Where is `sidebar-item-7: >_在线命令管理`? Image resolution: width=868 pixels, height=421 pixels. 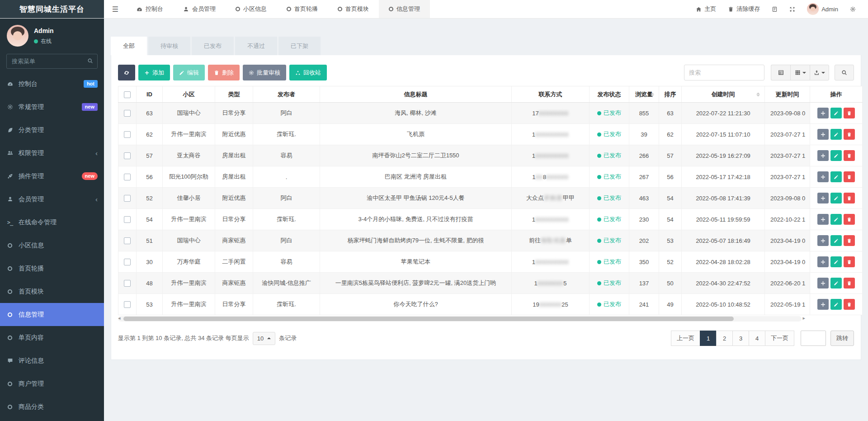 sidebar-item-7: >_在线命令管理 is located at coordinates (52, 222).